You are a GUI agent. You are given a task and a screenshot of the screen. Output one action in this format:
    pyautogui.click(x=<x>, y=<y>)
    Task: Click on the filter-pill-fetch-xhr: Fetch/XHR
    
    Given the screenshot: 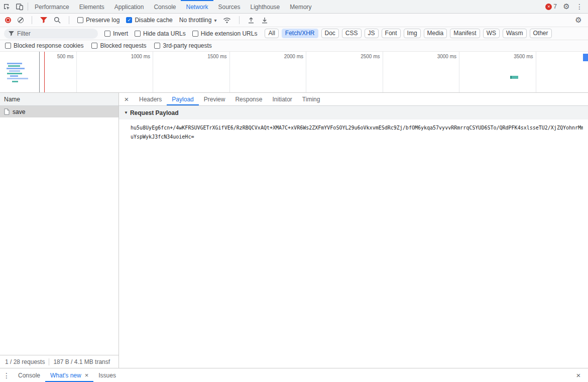 What is the action you would take?
    pyautogui.click(x=300, y=33)
    